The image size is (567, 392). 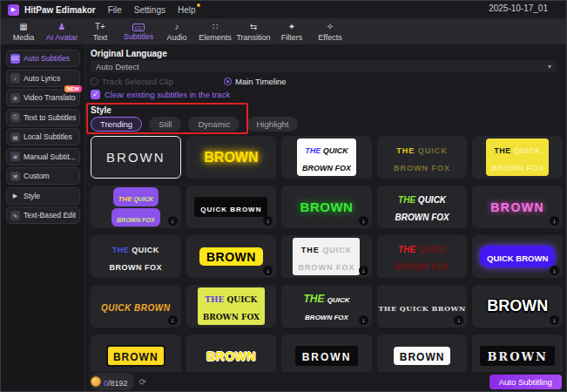 What do you see at coordinates (422, 354) in the screenshot?
I see `style-preset-24: BROWN` at bounding box center [422, 354].